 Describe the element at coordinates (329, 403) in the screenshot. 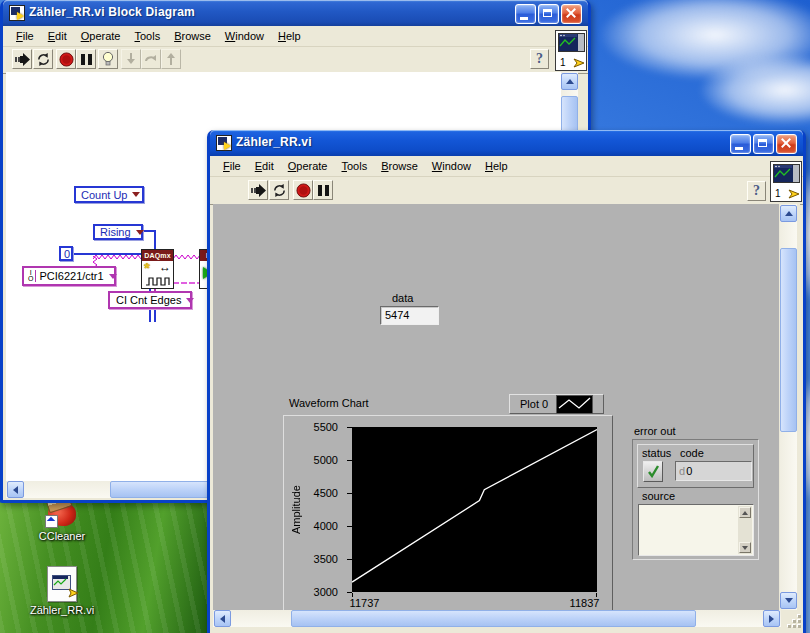

I see `chart-title: Waveform Chart` at that location.